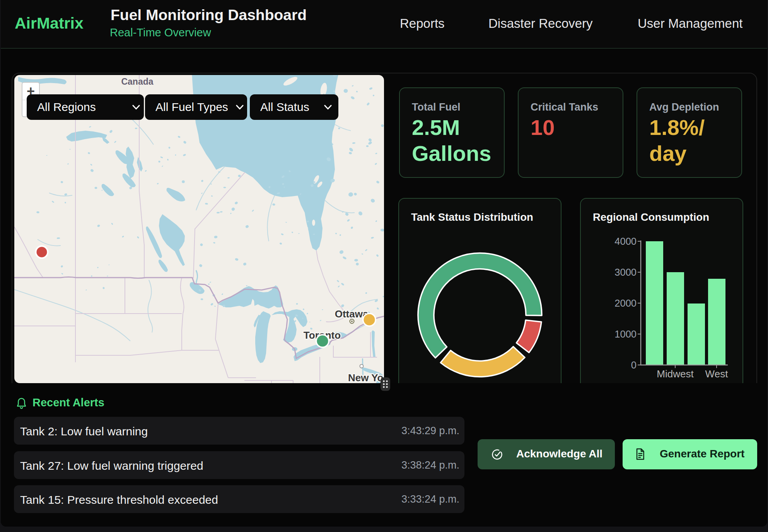  Describe the element at coordinates (717, 374) in the screenshot. I see `svg-text: West` at that location.